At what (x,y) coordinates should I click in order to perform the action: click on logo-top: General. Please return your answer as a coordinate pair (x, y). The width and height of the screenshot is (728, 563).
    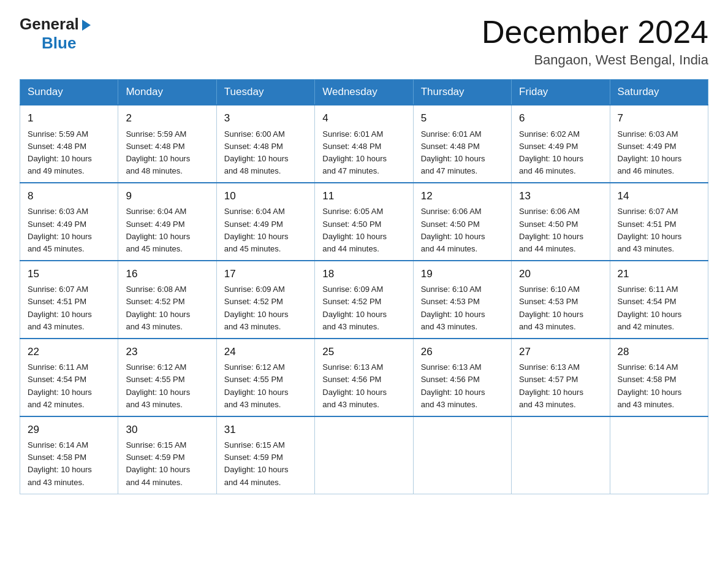
    Looking at the image, I should click on (55, 25).